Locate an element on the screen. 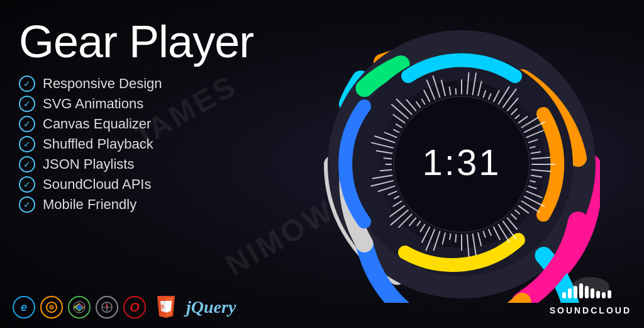  list-item: ✓ JSON Playlists is located at coordinates (145, 164).